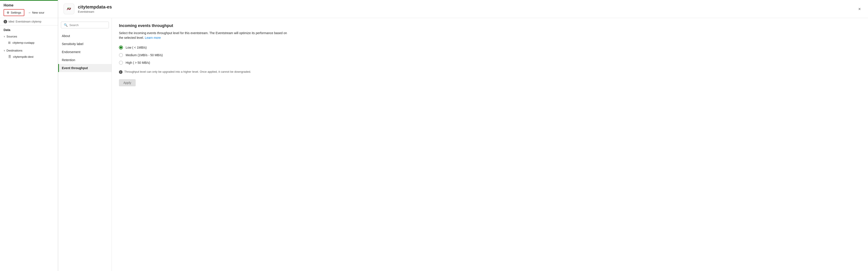  What do you see at coordinates (29, 54) in the screenshot?
I see `destinations-group: ∨ Destinations 🗄 citytempdb-dest` at bounding box center [29, 54].